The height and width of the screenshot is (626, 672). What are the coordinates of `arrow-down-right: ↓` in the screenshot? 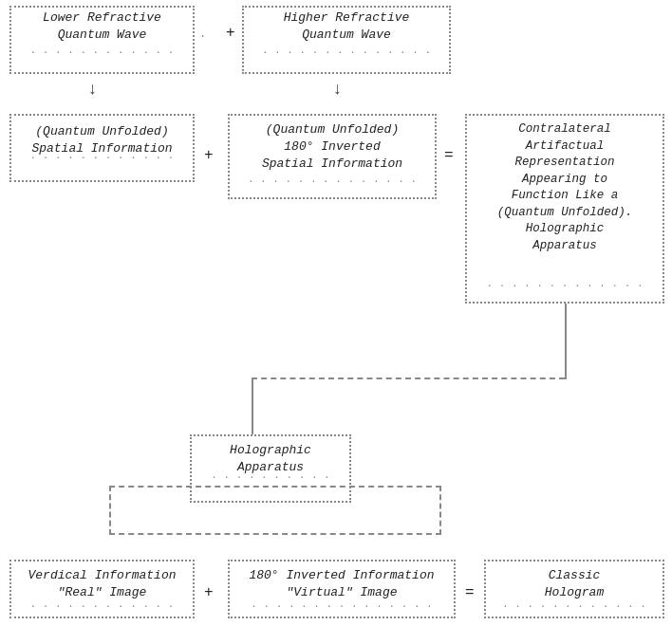 It's located at (338, 89).